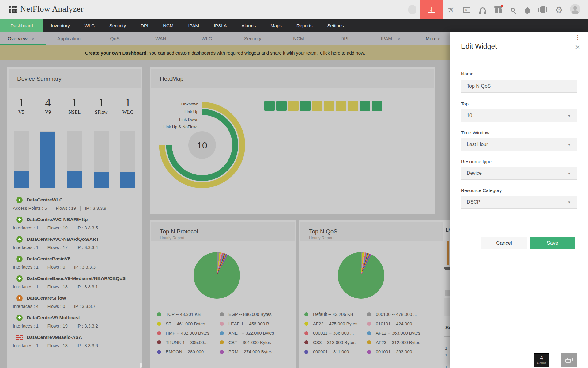  What do you see at coordinates (299, 39) in the screenshot?
I see `subnav-ncm: NCM` at bounding box center [299, 39].